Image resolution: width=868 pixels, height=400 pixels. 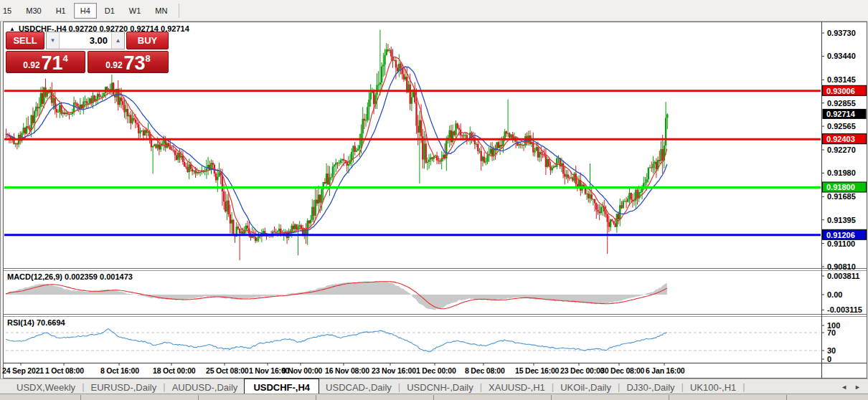 I want to click on one-click-trade-panel: SELL ▼ 3.00 ▲ BUY 0.92 71 4 0.92 73 8, so click(x=88, y=52).